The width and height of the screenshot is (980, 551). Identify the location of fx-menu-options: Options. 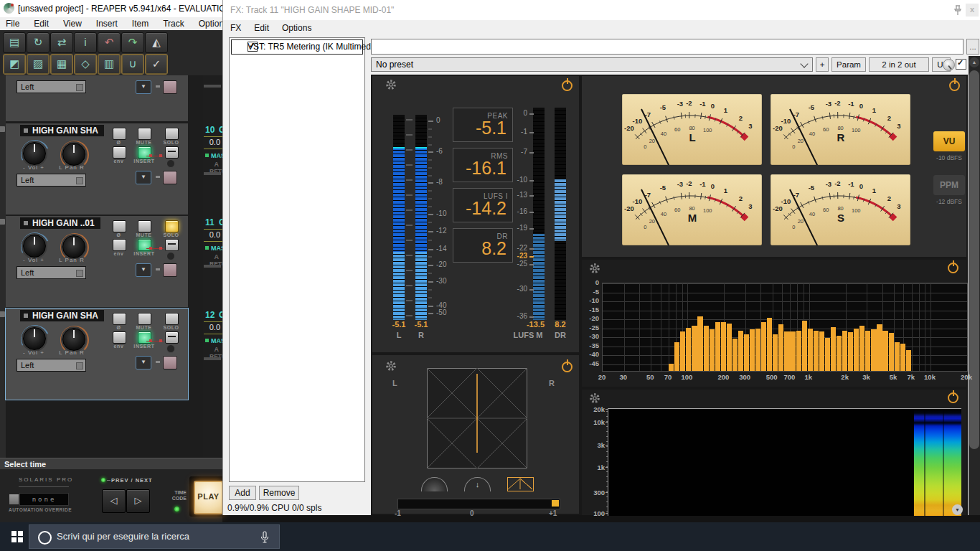
(297, 28).